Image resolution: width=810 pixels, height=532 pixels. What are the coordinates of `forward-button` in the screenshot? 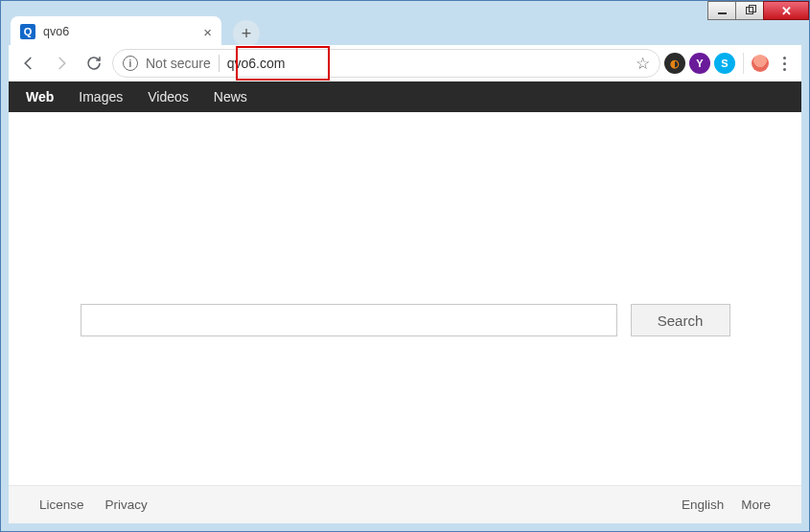 It's located at (61, 63).